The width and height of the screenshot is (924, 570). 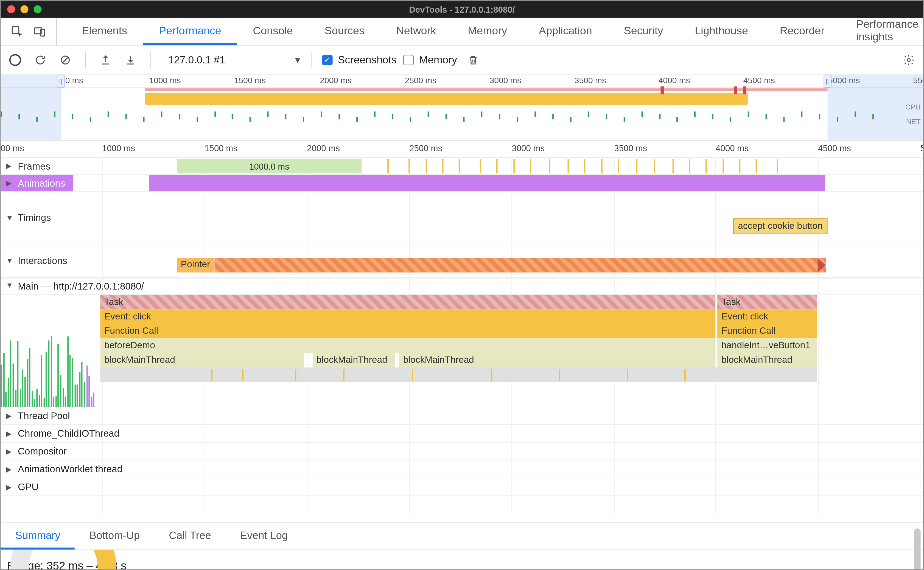 I want to click on tab-network: Network, so click(x=416, y=31).